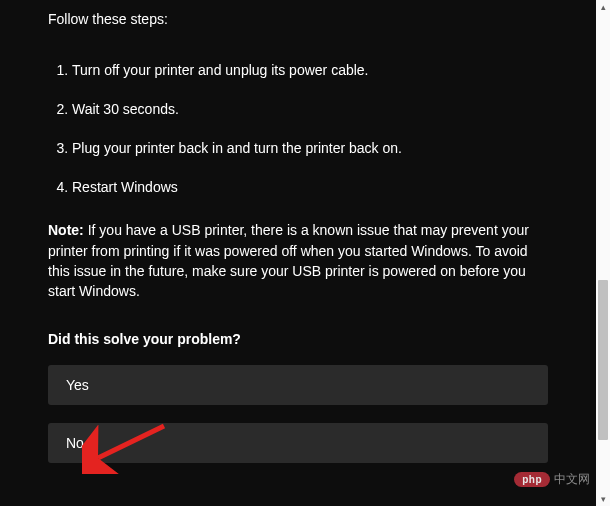  What do you see at coordinates (552, 480) in the screenshot?
I see `watermark: php 中文网` at bounding box center [552, 480].